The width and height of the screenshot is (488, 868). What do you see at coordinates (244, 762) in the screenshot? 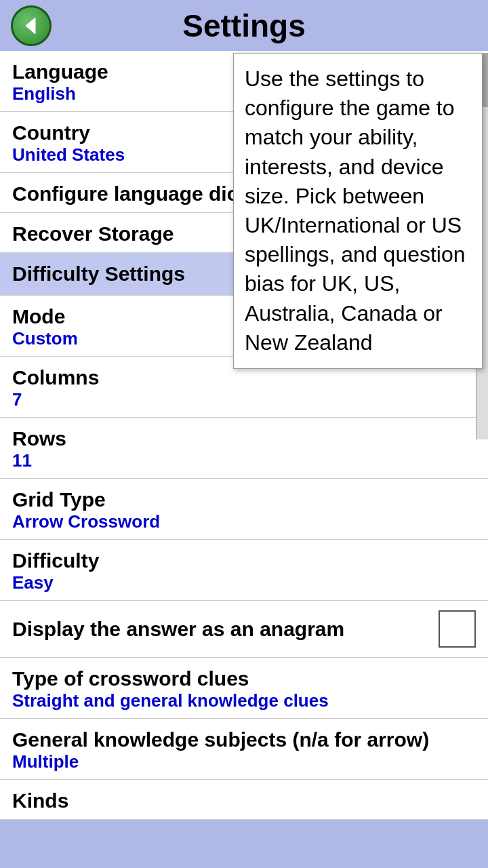
I see `general-knowledge-value: Multiple` at bounding box center [244, 762].